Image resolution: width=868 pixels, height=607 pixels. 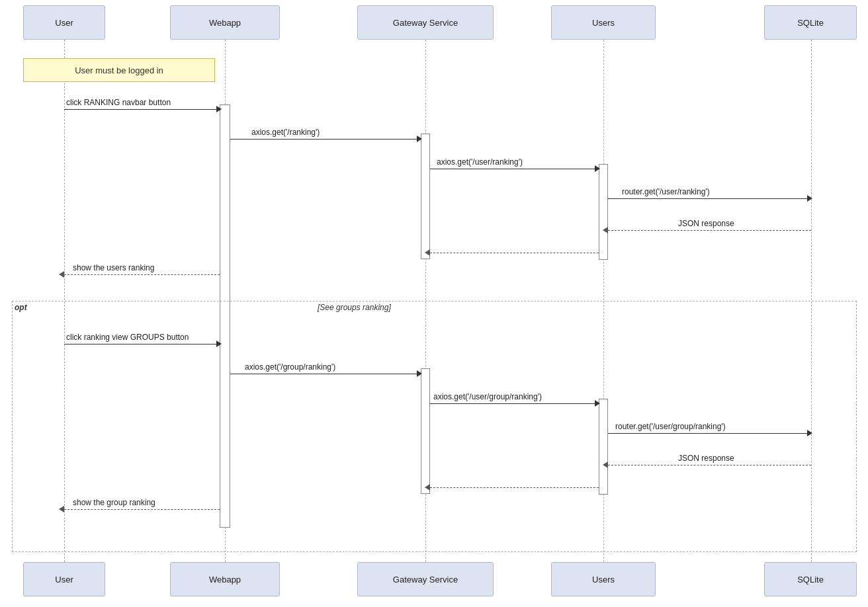 What do you see at coordinates (219, 109) in the screenshot?
I see `msg1-arrow` at bounding box center [219, 109].